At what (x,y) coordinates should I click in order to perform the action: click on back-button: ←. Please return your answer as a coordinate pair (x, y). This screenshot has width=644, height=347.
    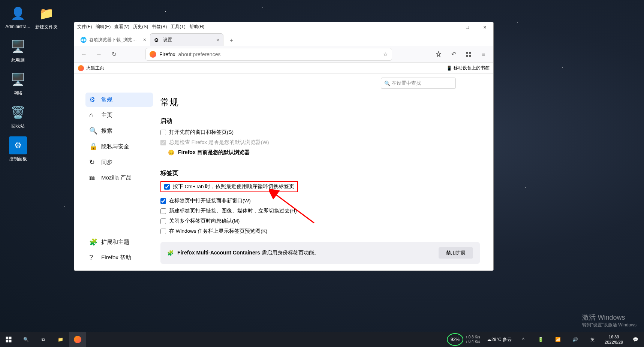
    Looking at the image, I should click on (84, 54).